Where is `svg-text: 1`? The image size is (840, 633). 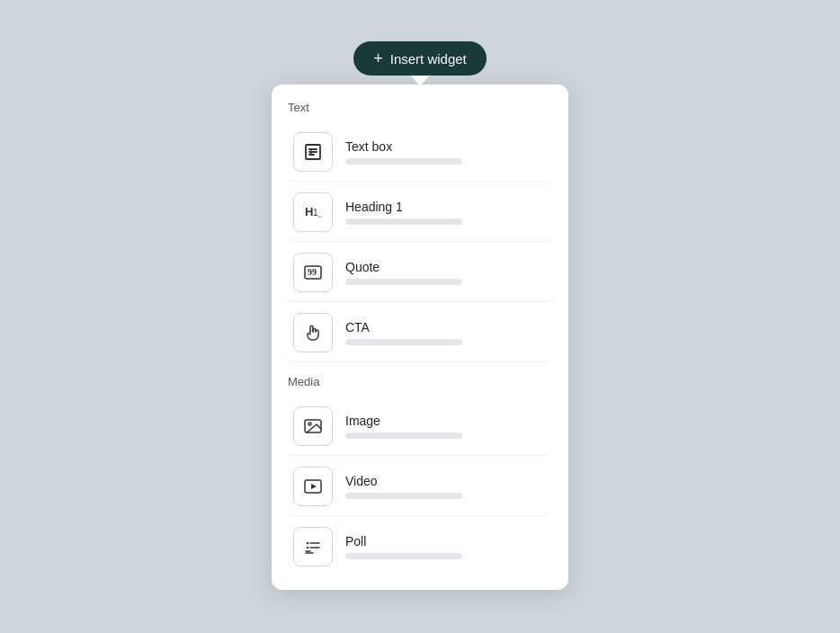
svg-text: 1 is located at coordinates (316, 212).